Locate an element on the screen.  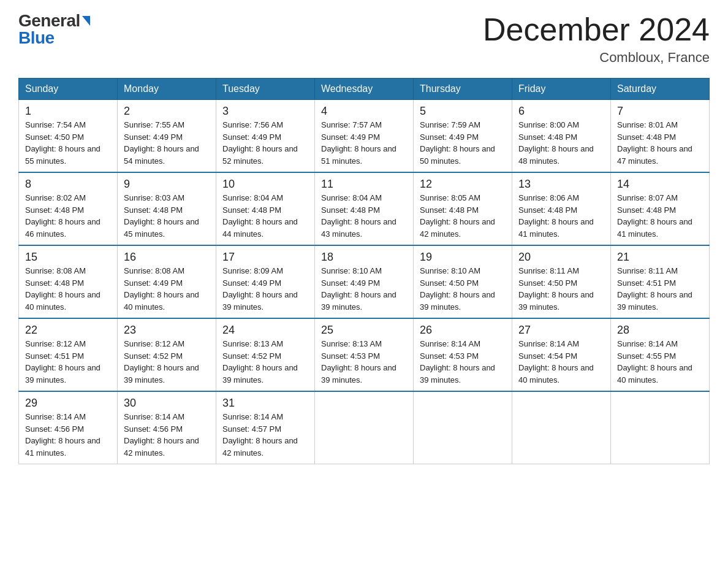
day-number: 7 is located at coordinates (660, 112).